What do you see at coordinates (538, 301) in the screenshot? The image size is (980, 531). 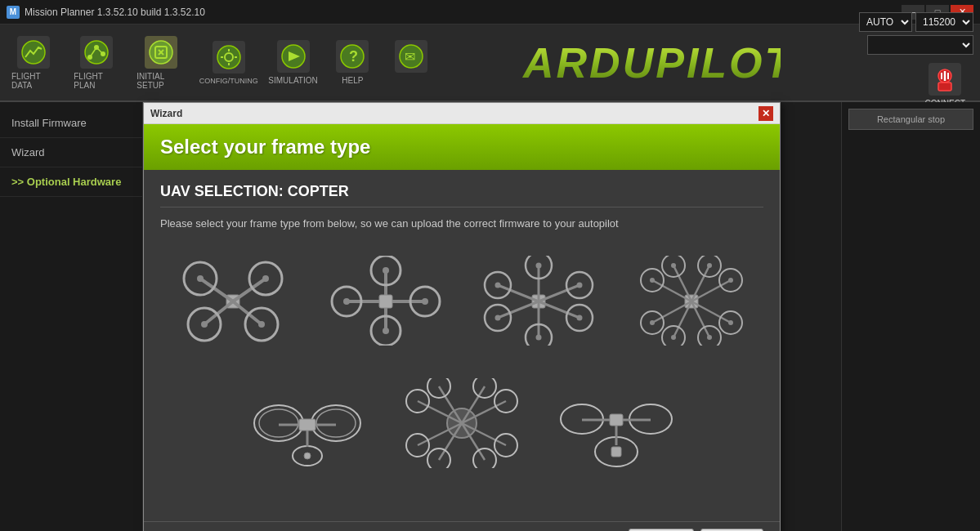 I see `drone-hexa-x` at bounding box center [538, 301].